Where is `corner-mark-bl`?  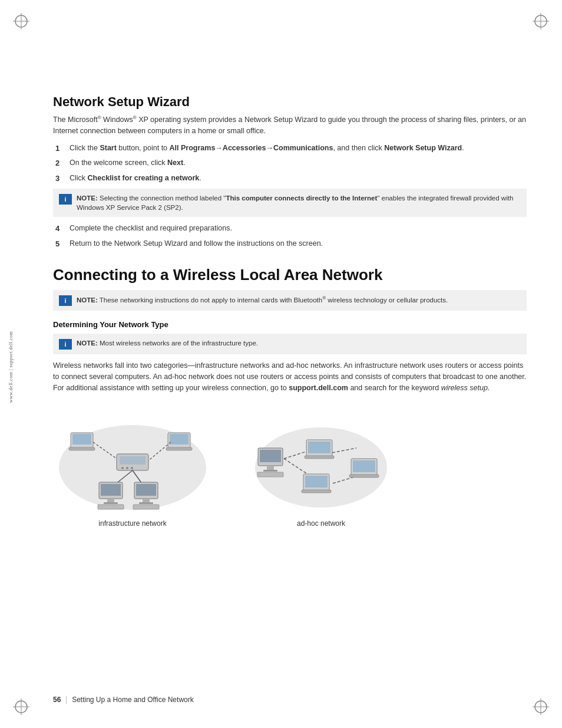 corner-mark-bl is located at coordinates (21, 707).